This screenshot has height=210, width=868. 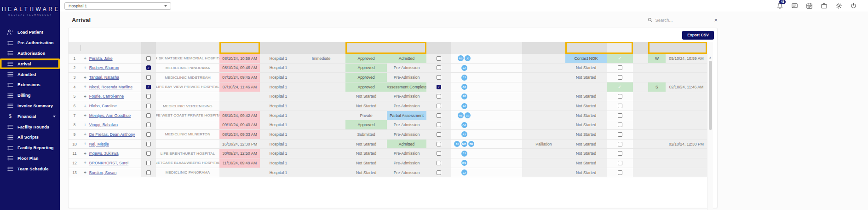 What do you see at coordinates (278, 48) in the screenshot?
I see `column-header-facility` at bounding box center [278, 48].